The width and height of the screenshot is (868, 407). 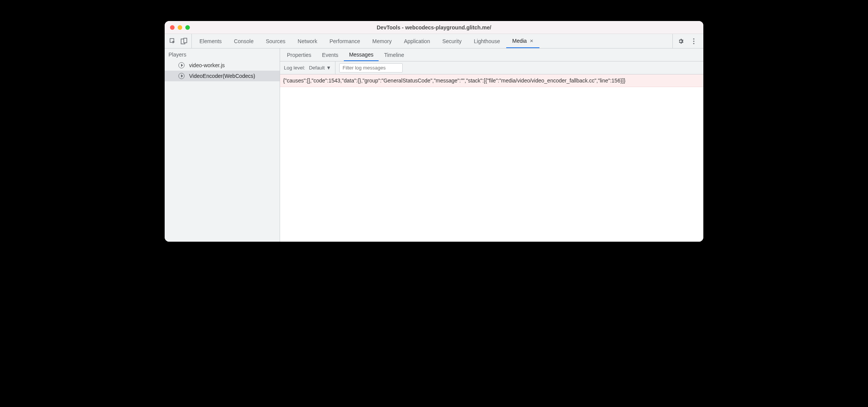 What do you see at coordinates (276, 41) in the screenshot?
I see `tab-label: Sources` at bounding box center [276, 41].